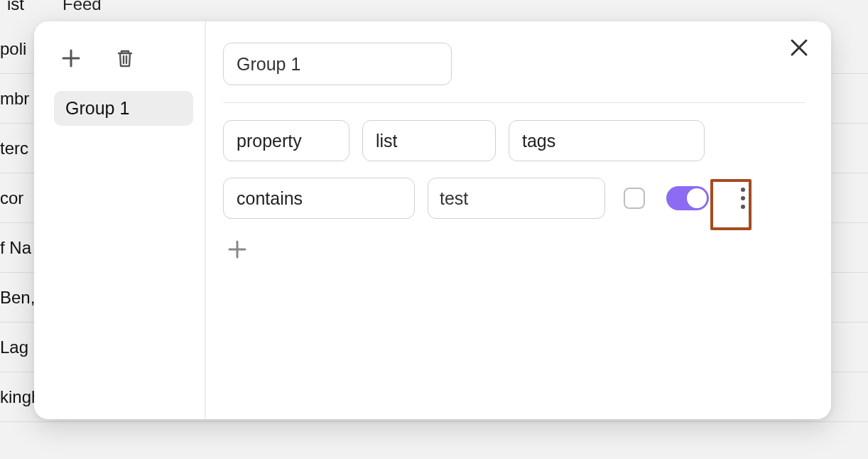  What do you see at coordinates (269, 141) in the screenshot?
I see `source-select-label: property` at bounding box center [269, 141].